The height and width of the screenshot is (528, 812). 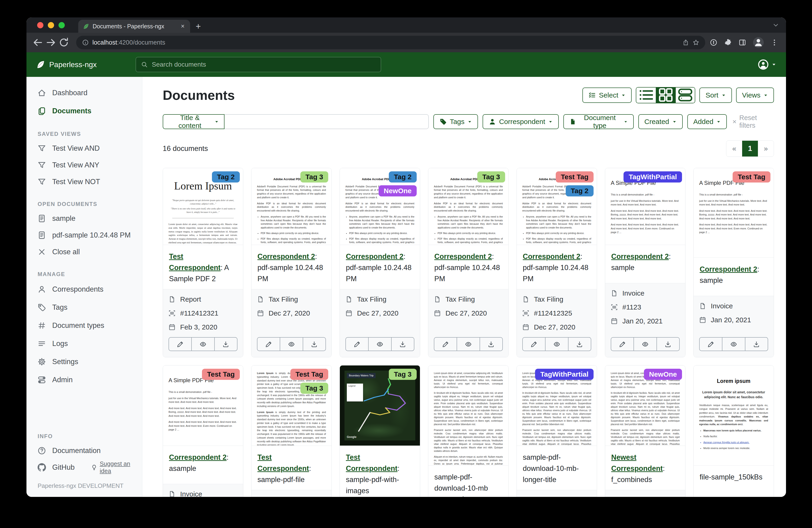 I want to click on browser-menu-kebab-icon, so click(x=774, y=42).